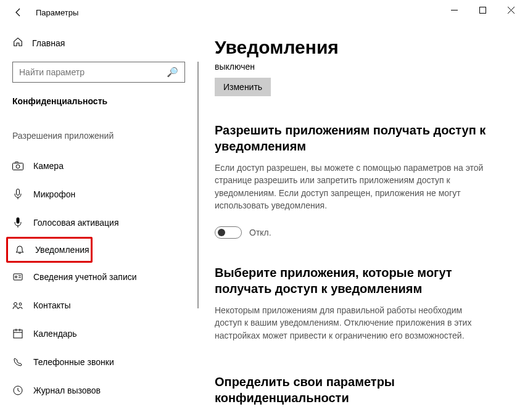 Image resolution: width=525 pixels, height=420 pixels. I want to click on section-privacy-params: Определить свои параметры конфиденциальн…, so click(360, 390).